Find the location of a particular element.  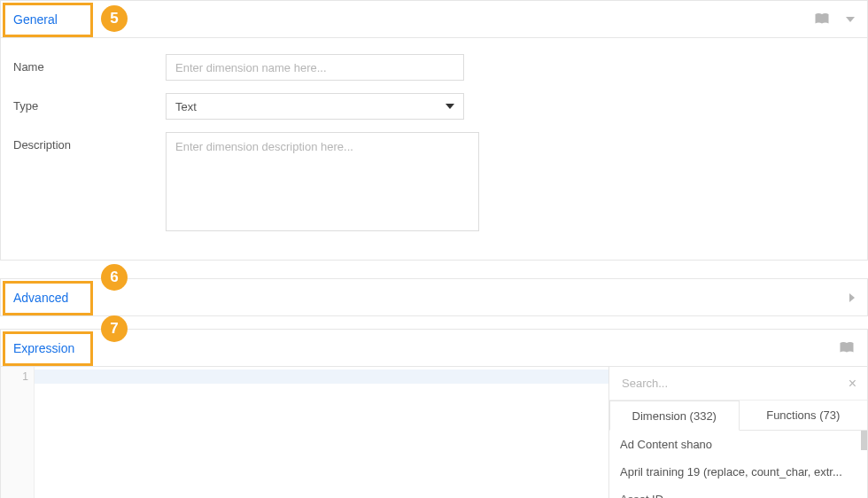

general-section-header: General is located at coordinates (434, 19).